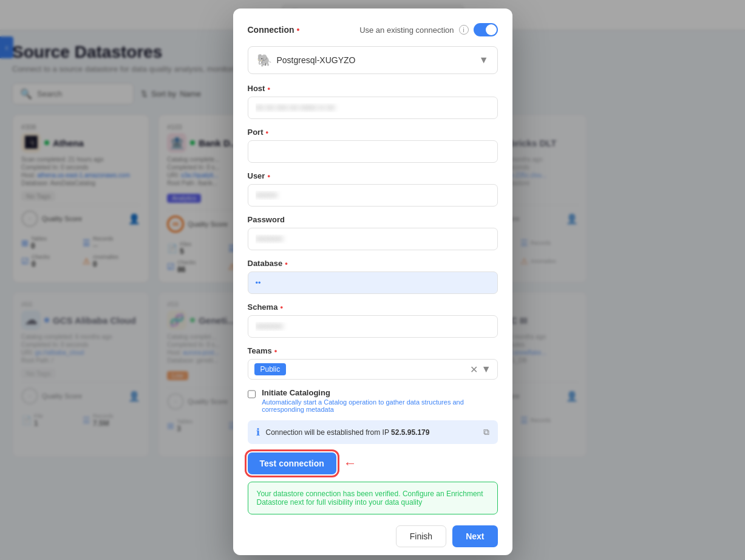  I want to click on port-input, so click(373, 152).